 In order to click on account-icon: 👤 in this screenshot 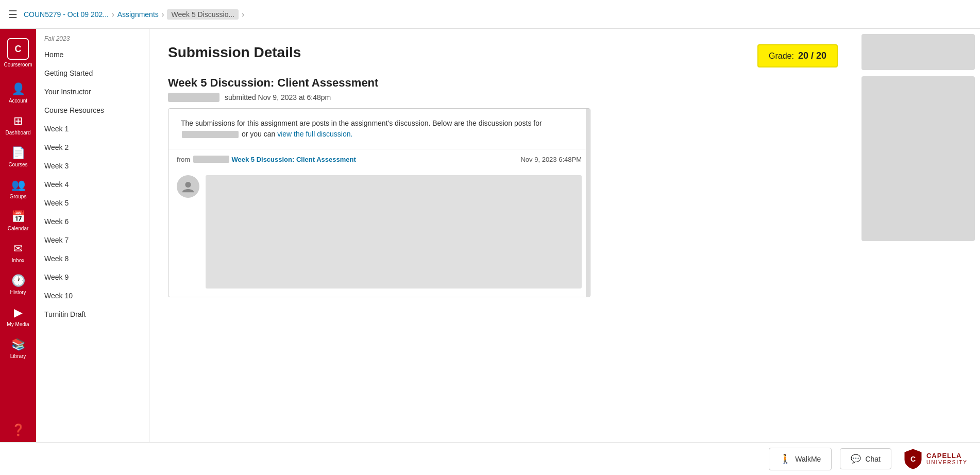, I will do `click(19, 89)`.